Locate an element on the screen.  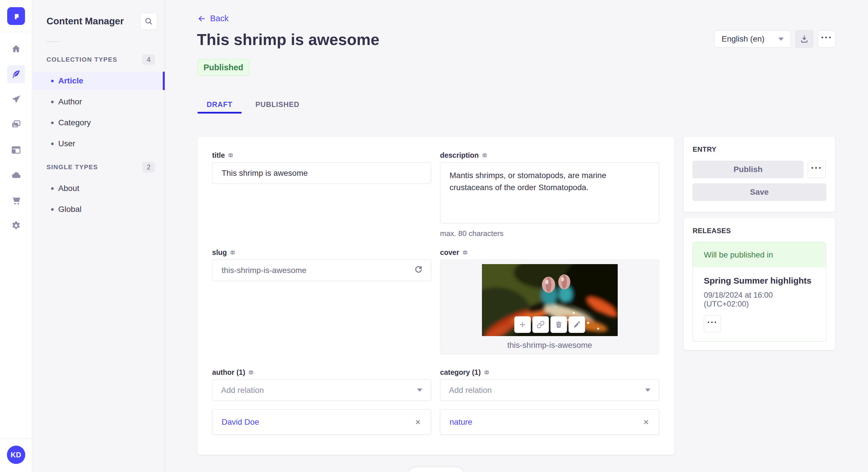
author-relation-select: Add relation is located at coordinates (321, 390).